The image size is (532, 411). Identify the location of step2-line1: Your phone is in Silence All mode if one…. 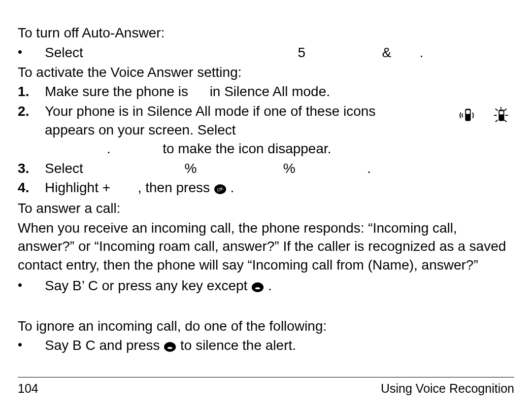
(210, 111).